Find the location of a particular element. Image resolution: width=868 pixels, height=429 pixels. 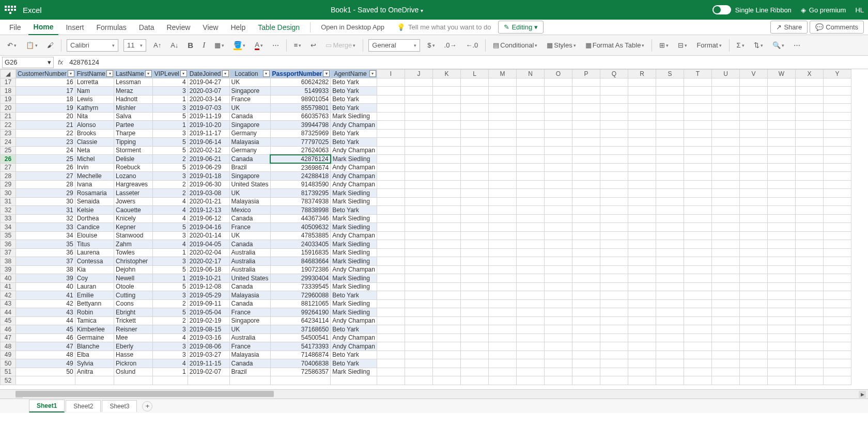

cell: 98901054 is located at coordinates (301, 99).